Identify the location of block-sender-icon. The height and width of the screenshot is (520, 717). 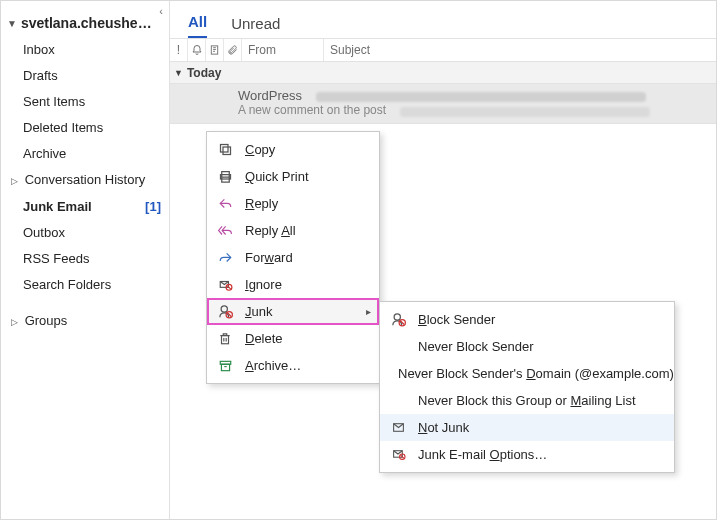
(398, 320).